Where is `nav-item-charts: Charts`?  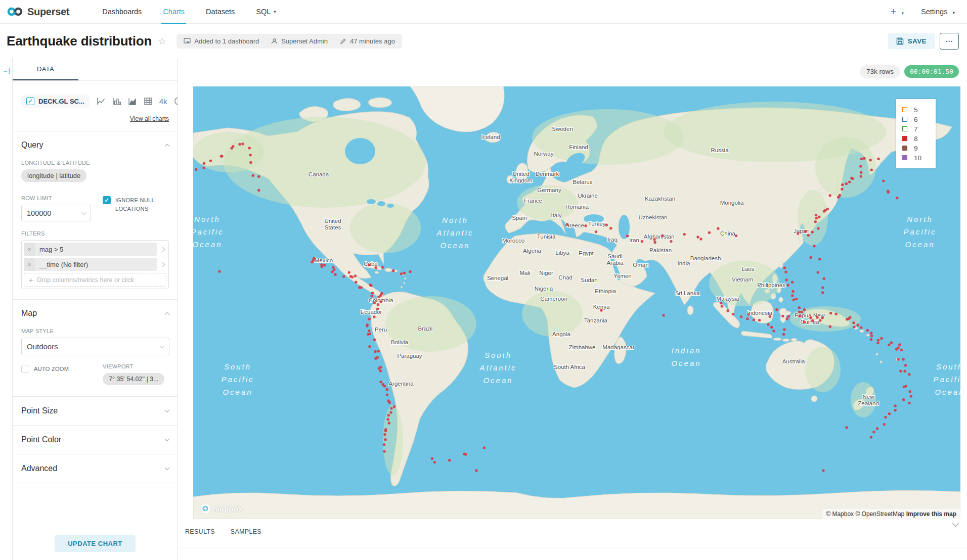 nav-item-charts: Charts is located at coordinates (174, 12).